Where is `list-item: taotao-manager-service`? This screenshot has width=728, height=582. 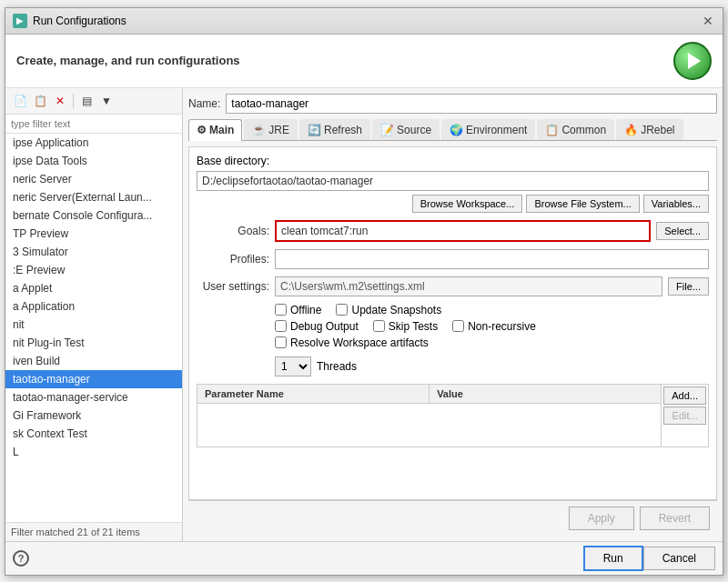
list-item: taotao-manager-service is located at coordinates (94, 397).